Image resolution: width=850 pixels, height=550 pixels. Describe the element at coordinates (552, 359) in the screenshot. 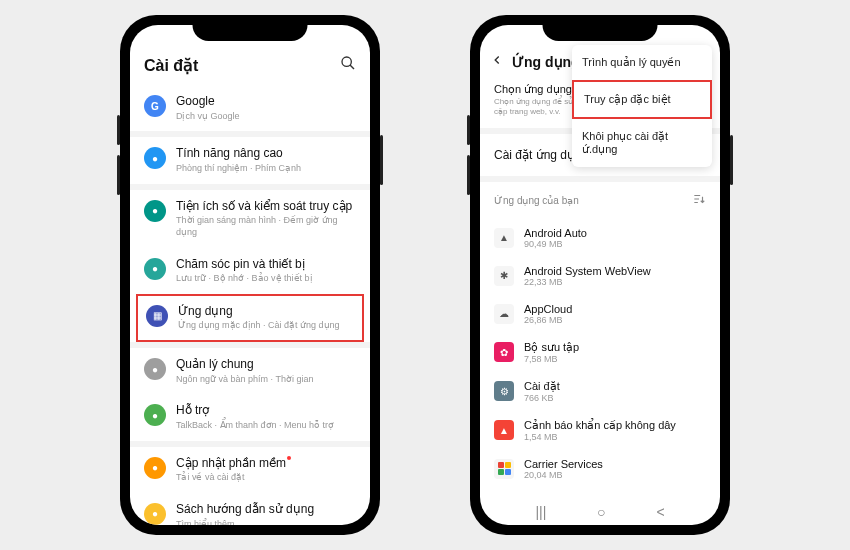

I see `app-size: 7,58 MB` at that location.